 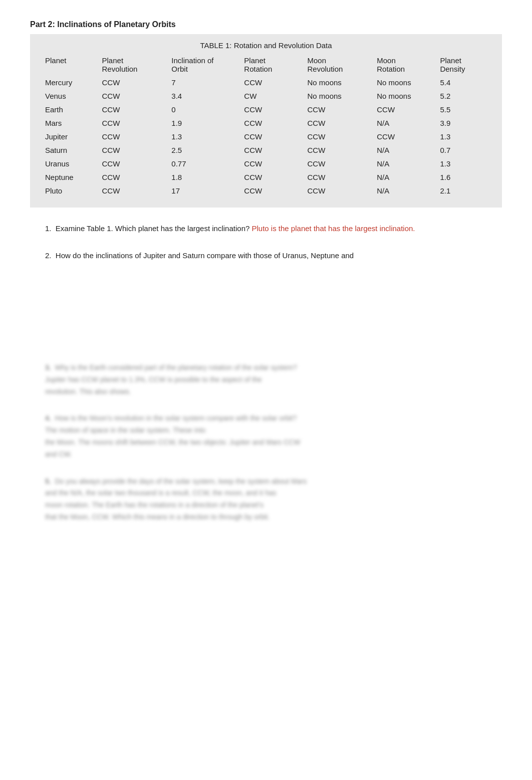 What do you see at coordinates (463, 109) in the screenshot?
I see `cell-density: 5.5` at bounding box center [463, 109].